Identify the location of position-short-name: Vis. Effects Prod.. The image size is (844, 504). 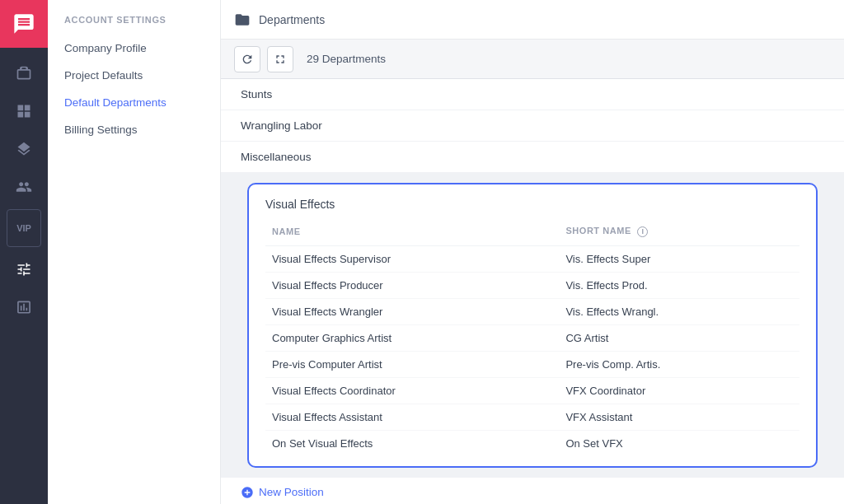
(679, 285).